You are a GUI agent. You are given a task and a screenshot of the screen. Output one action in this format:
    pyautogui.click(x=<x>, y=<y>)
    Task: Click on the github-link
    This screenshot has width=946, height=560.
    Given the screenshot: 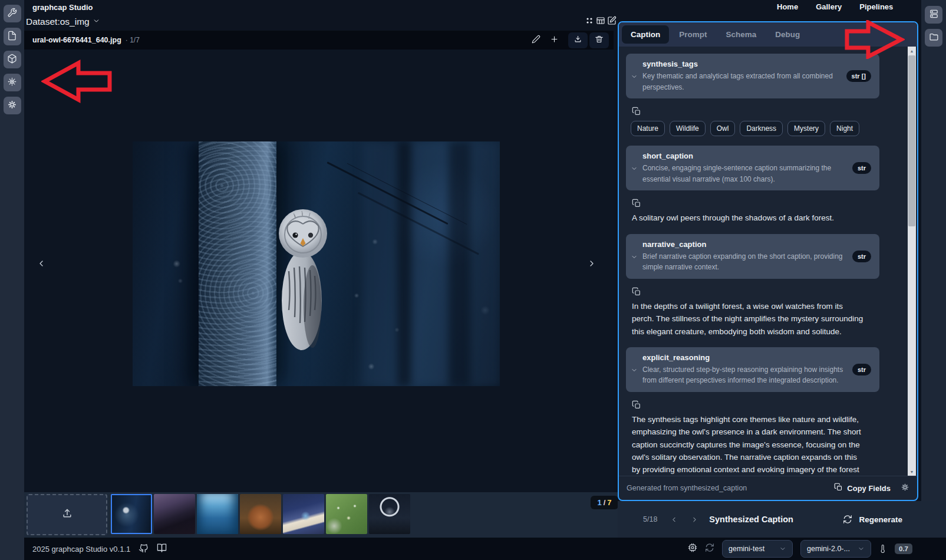 What is the action you would take?
    pyautogui.click(x=144, y=549)
    